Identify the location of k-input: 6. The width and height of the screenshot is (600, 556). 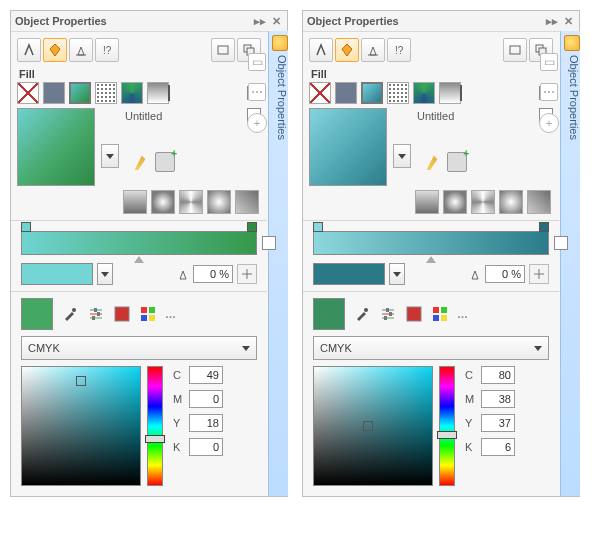
(498, 447).